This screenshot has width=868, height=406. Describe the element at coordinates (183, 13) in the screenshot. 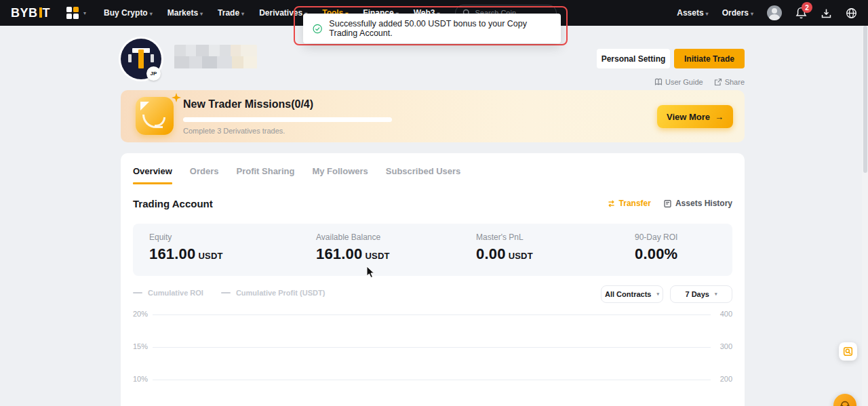

I see `nav-item-label: Markets` at that location.